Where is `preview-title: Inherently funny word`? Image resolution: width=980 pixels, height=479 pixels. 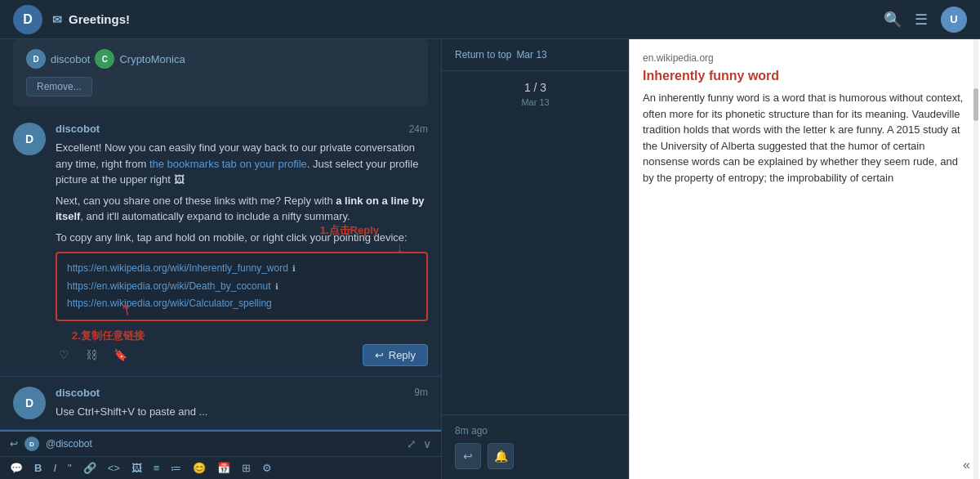 preview-title: Inherently funny word is located at coordinates (805, 76).